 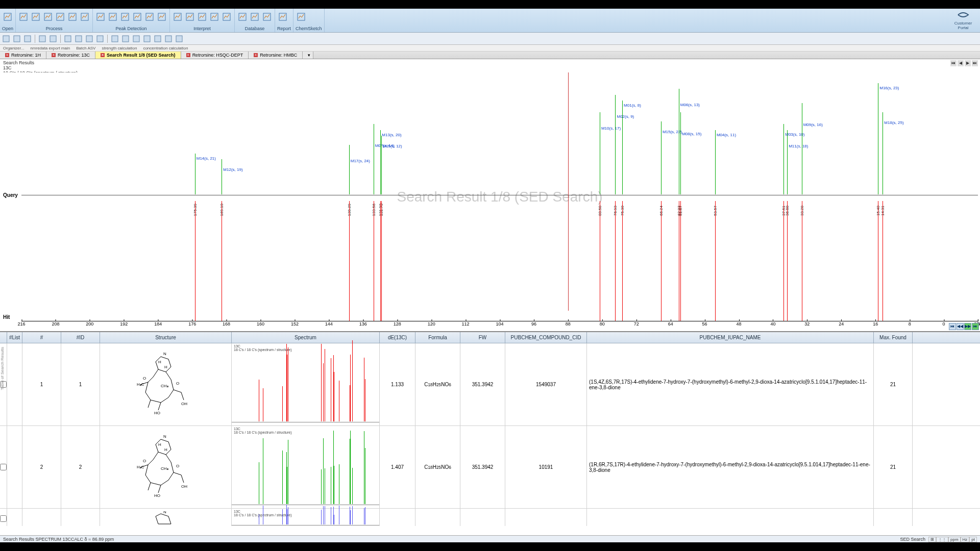 What do you see at coordinates (483, 338) in the screenshot?
I see `col-header-fw: FW` at bounding box center [483, 338].